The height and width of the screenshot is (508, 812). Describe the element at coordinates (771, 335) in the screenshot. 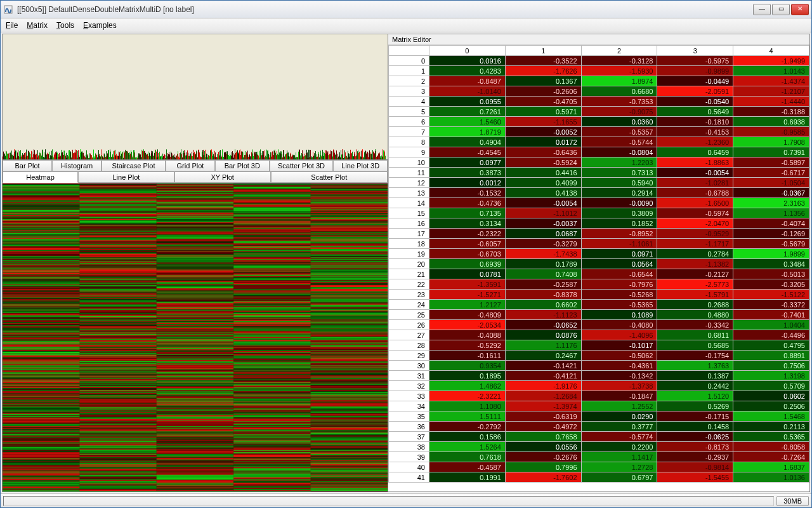

I see `matrix-cell: -0.4496` at that location.